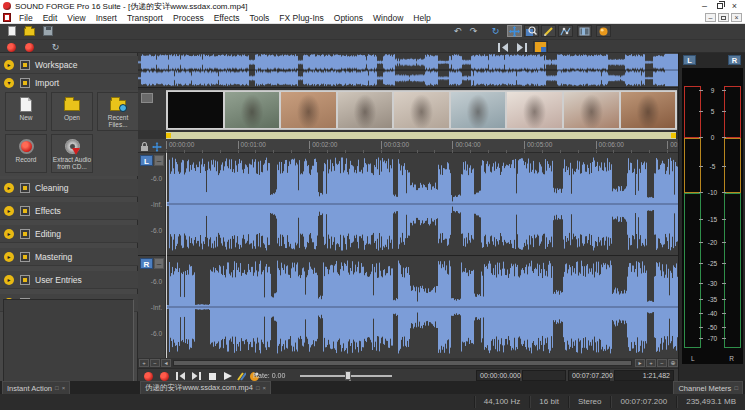  I want to click on rate-slider-handle, so click(348, 376).